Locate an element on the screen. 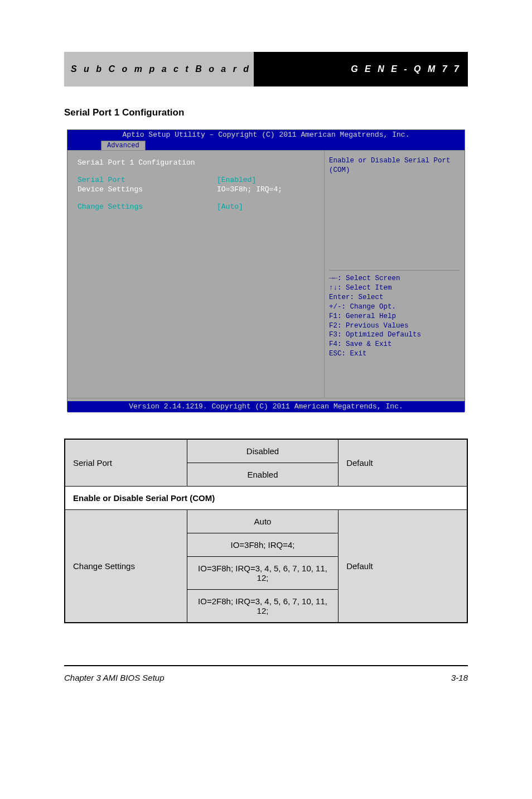  bios-row-label: Device Settings is located at coordinates (147, 190).